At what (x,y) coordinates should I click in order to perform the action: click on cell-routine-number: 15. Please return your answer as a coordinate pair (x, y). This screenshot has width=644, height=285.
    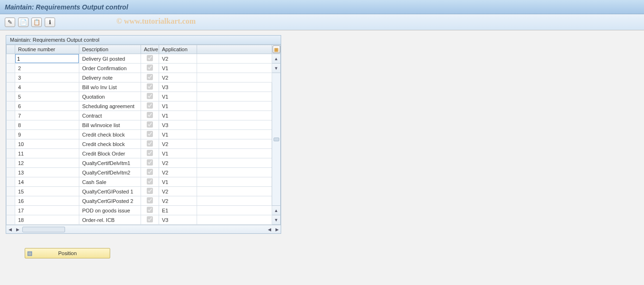
    Looking at the image, I should click on (47, 192).